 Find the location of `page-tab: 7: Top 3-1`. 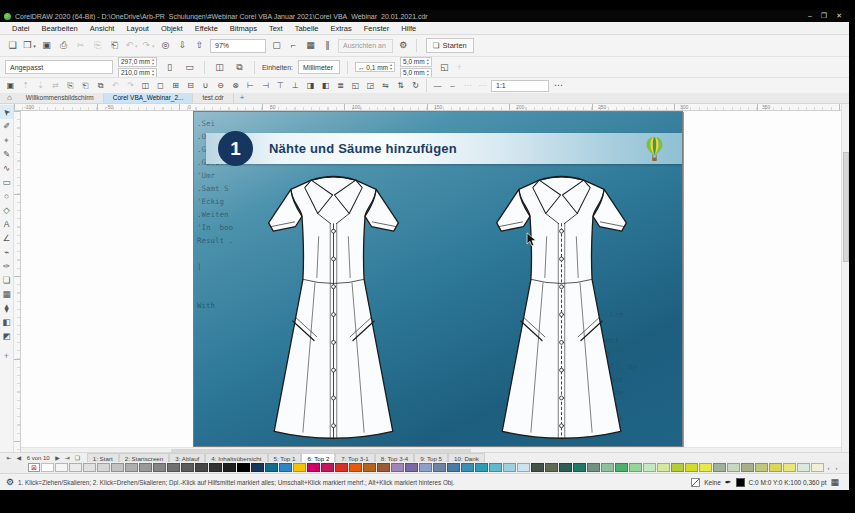

page-tab: 7: Top 3-1 is located at coordinates (354, 458).